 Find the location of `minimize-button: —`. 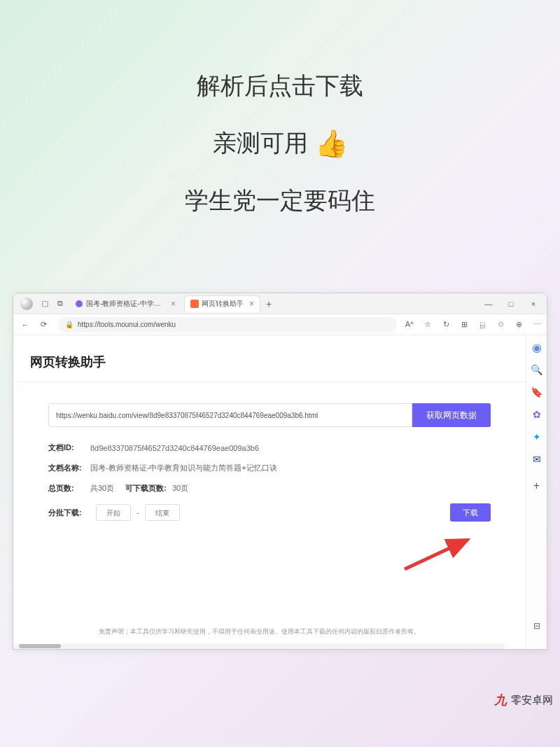

minimize-button: — is located at coordinates (489, 304).